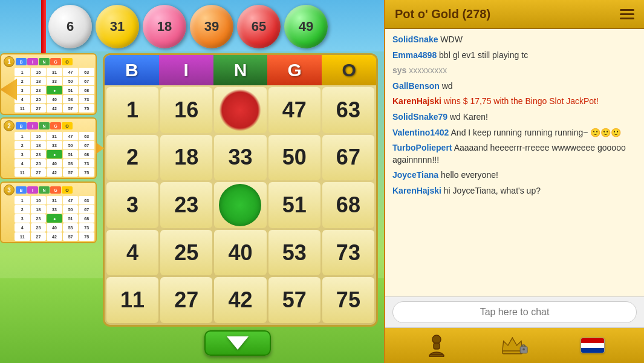  I want to click on crown-lock-icon, so click(515, 345).